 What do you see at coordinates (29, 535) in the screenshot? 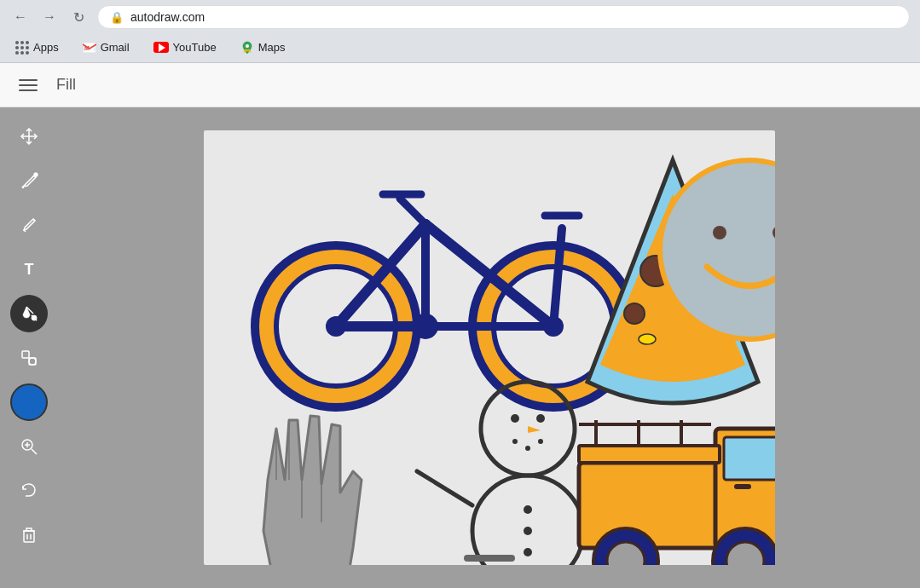
I see `delete-tool-button` at bounding box center [29, 535].